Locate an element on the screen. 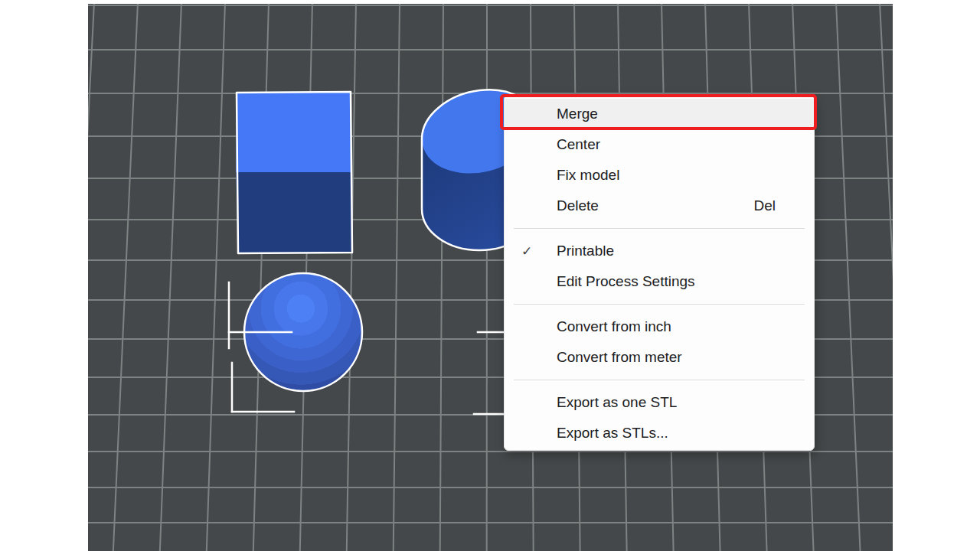  menu-item-label: Export as STLs... is located at coordinates (612, 433).